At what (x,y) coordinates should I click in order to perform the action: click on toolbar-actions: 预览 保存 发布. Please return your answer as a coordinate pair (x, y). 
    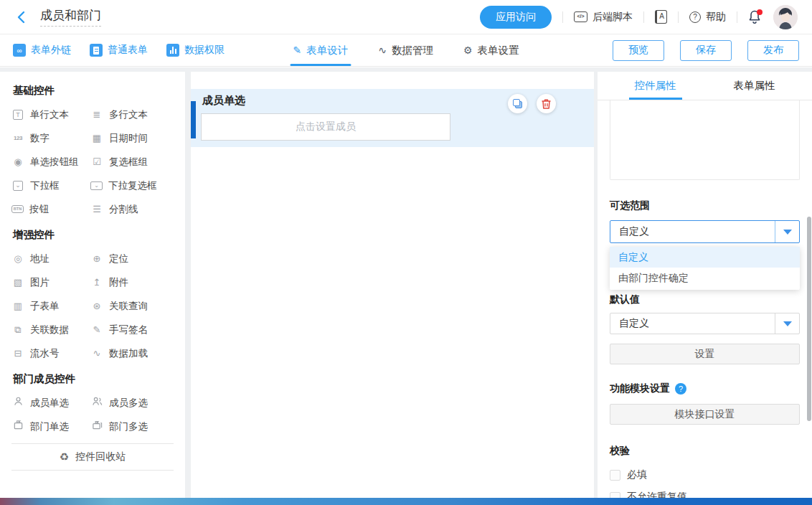
    Looking at the image, I should click on (706, 50).